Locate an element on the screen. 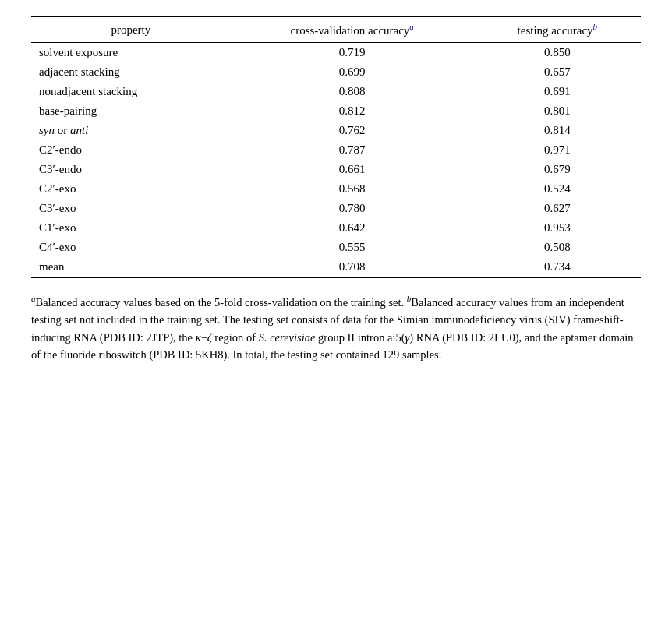  footnote-section: aBalanced accuracy values based on the 5… is located at coordinates (335, 328).